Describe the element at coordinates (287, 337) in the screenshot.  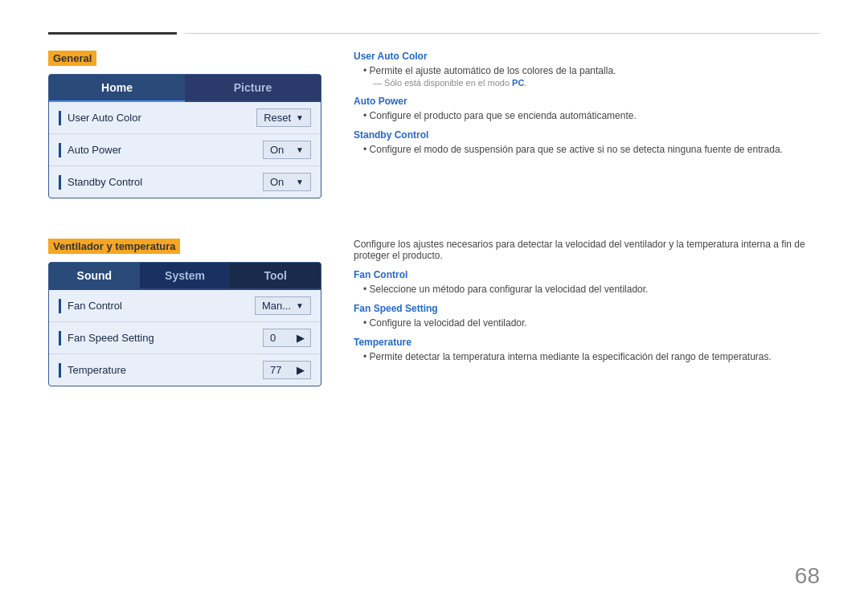
I see `value-fan-speed: 0 ▶` at that location.